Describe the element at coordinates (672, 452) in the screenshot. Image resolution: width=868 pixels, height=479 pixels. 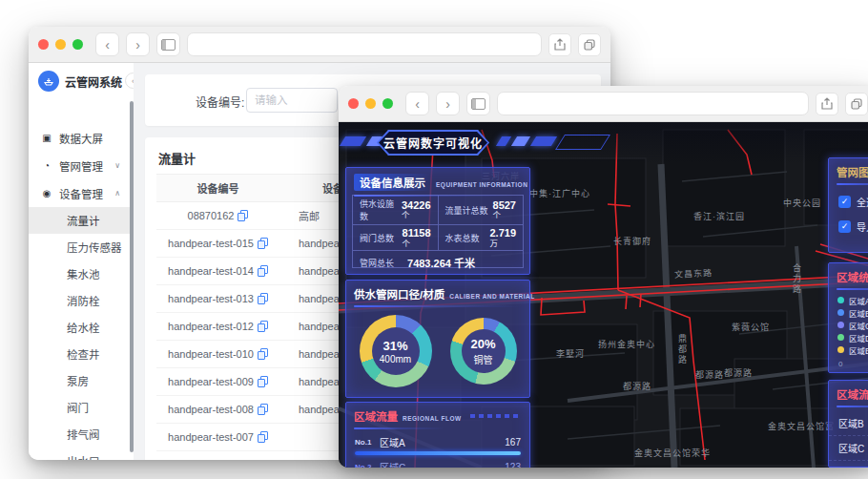
I see `map-label: 金奥文昌公馆荣华` at that location.